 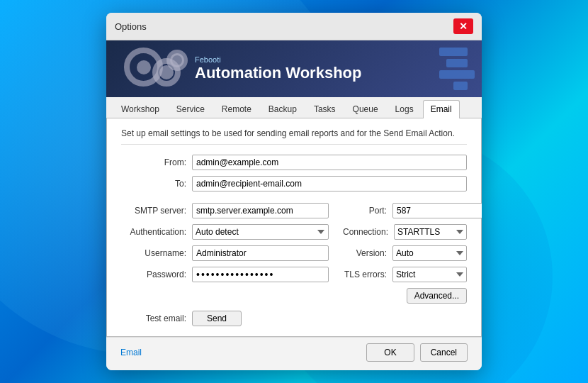 What do you see at coordinates (368, 253) in the screenshot?
I see `version-label: Version:` at bounding box center [368, 253].